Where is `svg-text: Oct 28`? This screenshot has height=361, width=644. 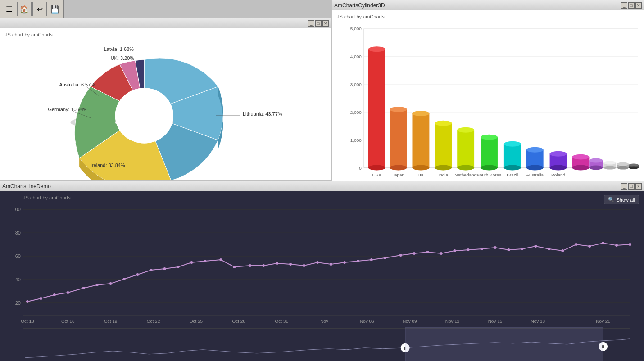
svg-text: Oct 28 is located at coordinates (239, 321).